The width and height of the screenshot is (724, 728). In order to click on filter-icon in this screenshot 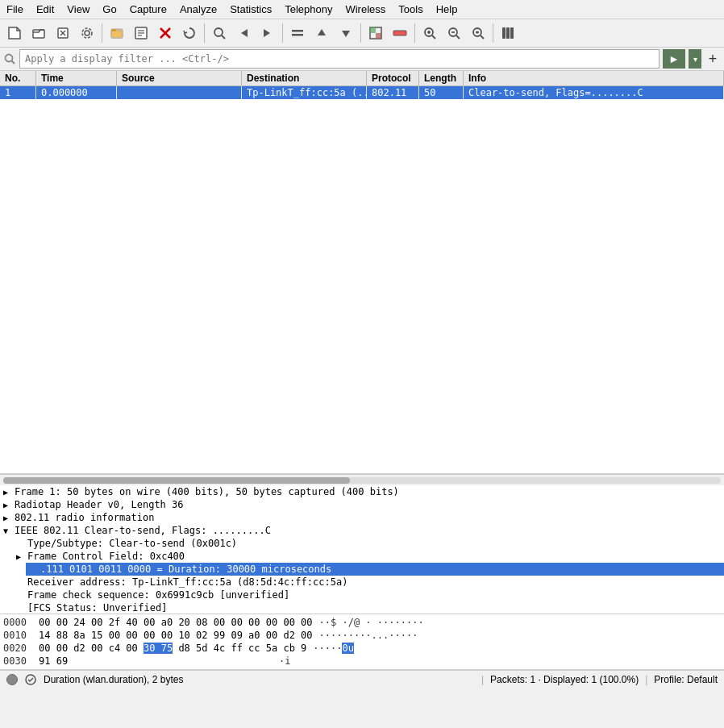, I will do `click(10, 59)`.